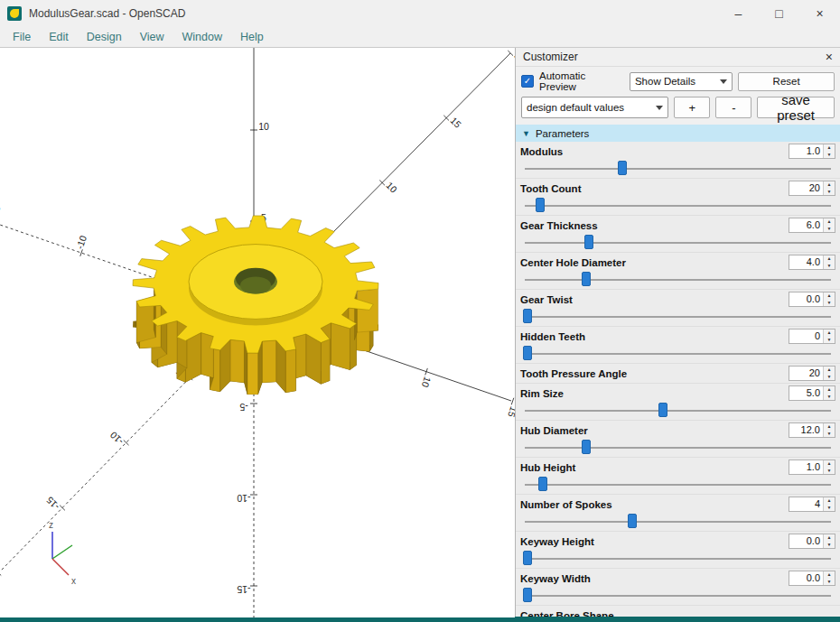 This screenshot has height=622, width=840. What do you see at coordinates (557, 542) in the screenshot?
I see `parameter-label: Keyway Height` at bounding box center [557, 542].